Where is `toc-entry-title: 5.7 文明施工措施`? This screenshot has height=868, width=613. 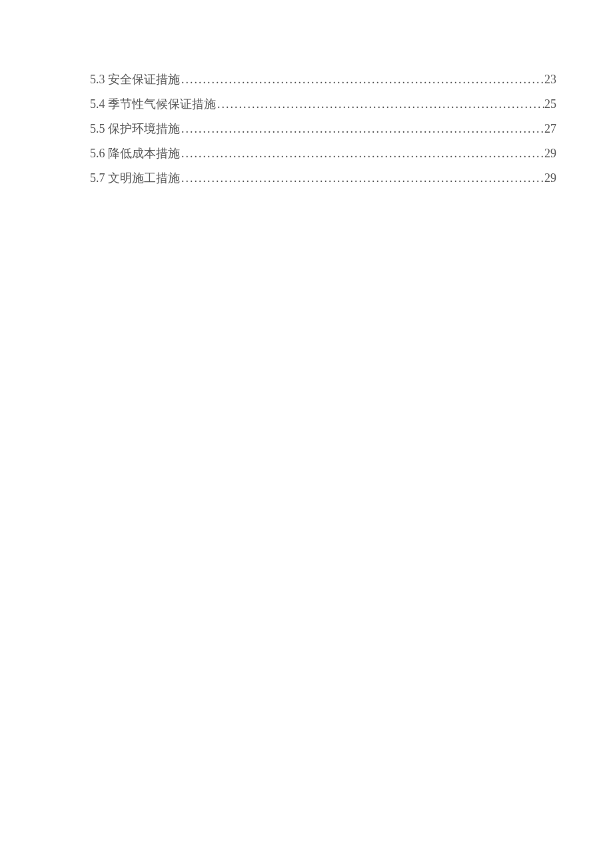 toc-entry-title: 5.7 文明施工措施 is located at coordinates (135, 178).